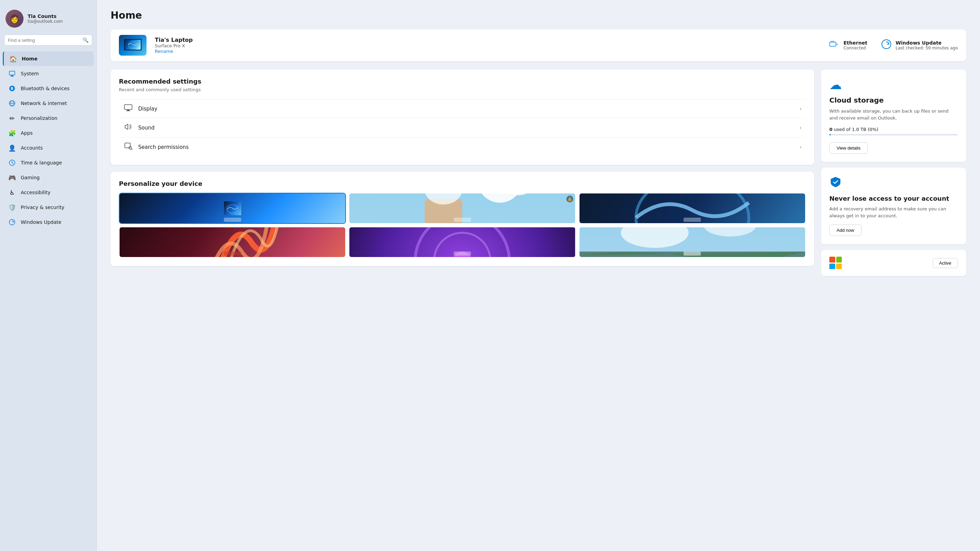 The height and width of the screenshot is (551, 980). What do you see at coordinates (462, 81) in the screenshot?
I see `recommended-title: Recommended settings` at bounding box center [462, 81].